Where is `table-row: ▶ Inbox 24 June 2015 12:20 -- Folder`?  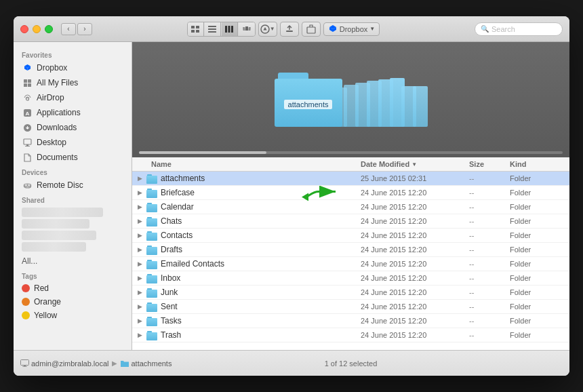
table-row: ▶ Inbox 24 June 2015 12:20 -- Folder is located at coordinates (351, 278).